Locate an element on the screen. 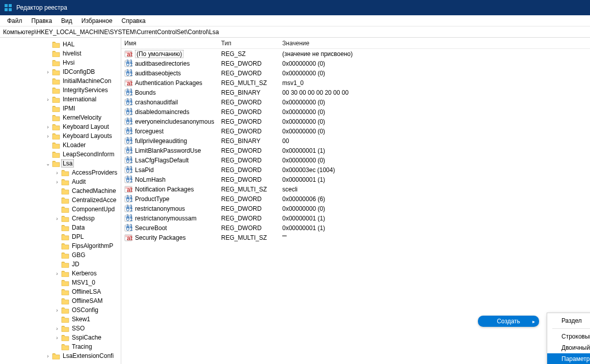  menu-item-3: Избранное is located at coordinates (97, 21).